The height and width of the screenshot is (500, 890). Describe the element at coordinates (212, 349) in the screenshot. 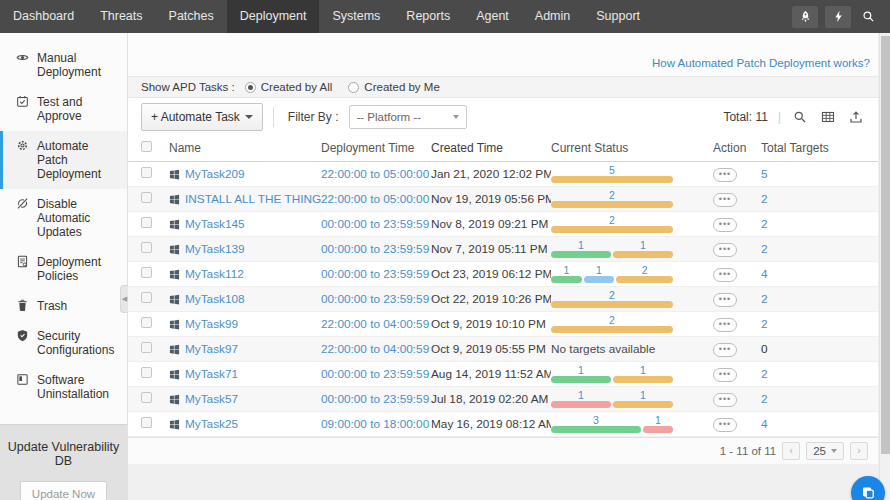

I see `task-name-link: MyTask97` at that location.